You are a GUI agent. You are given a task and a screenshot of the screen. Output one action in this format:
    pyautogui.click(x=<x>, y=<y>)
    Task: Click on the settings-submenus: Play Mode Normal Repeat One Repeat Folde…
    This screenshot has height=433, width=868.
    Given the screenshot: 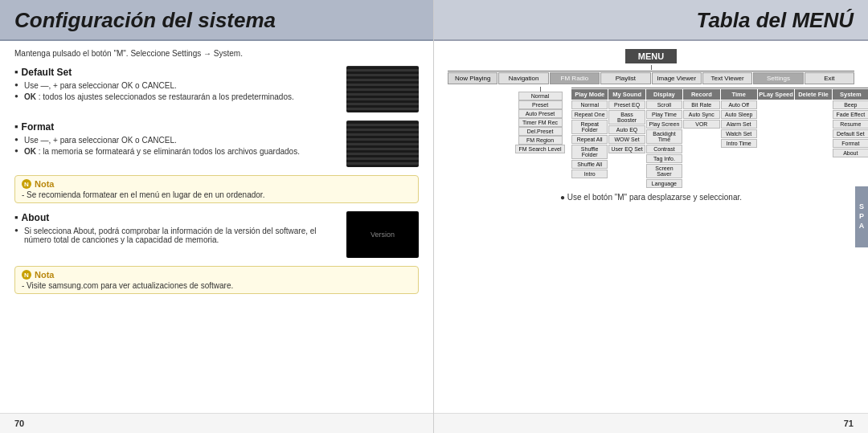 What is the action you would take?
    pyautogui.click(x=720, y=137)
    